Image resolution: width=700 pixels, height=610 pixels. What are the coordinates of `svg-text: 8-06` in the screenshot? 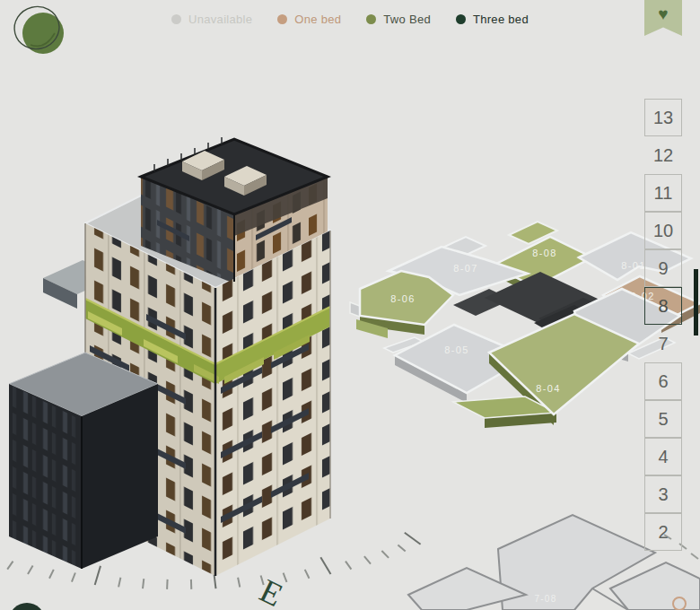 It's located at (403, 299).